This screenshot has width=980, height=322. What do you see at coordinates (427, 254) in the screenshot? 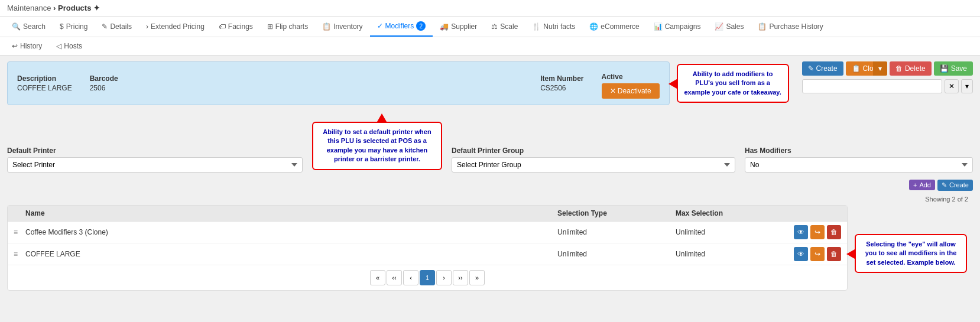
I see `table-row: ≡ COFFEE LARGE Unlimited Unlimited 👁 ↪ 🗑` at bounding box center [427, 254].